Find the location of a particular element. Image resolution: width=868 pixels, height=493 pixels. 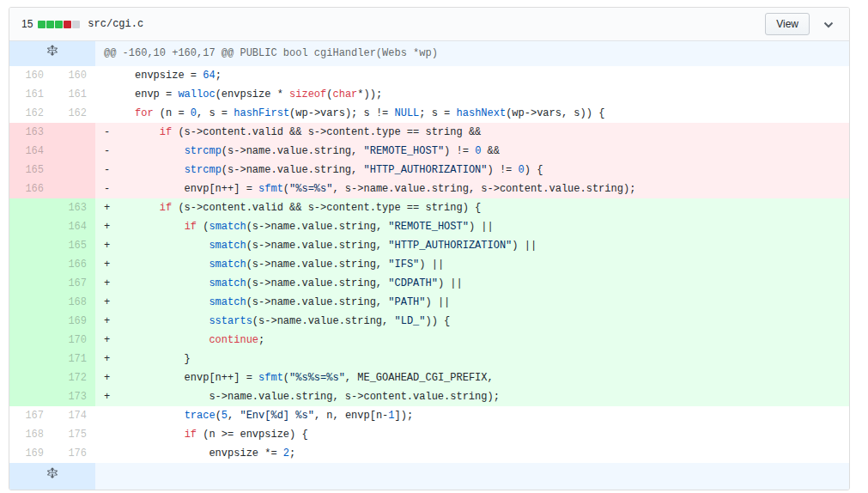

new-line-number: 173 is located at coordinates (74, 397).